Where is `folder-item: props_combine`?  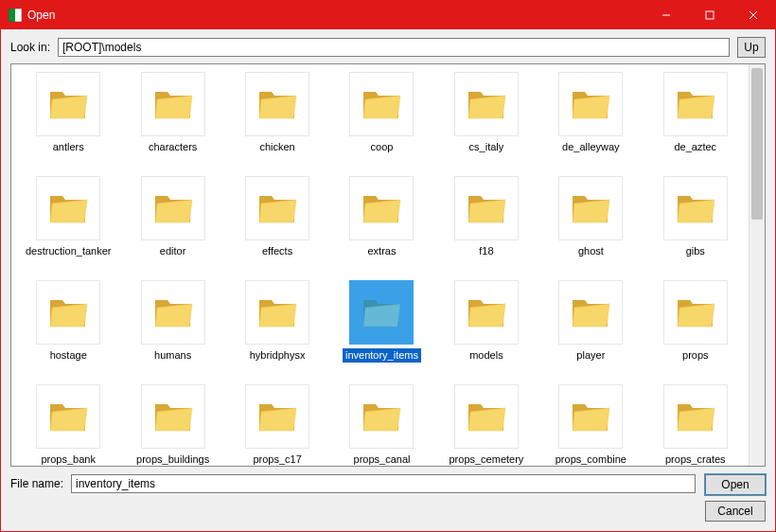 folder-item: props_combine is located at coordinates (591, 425).